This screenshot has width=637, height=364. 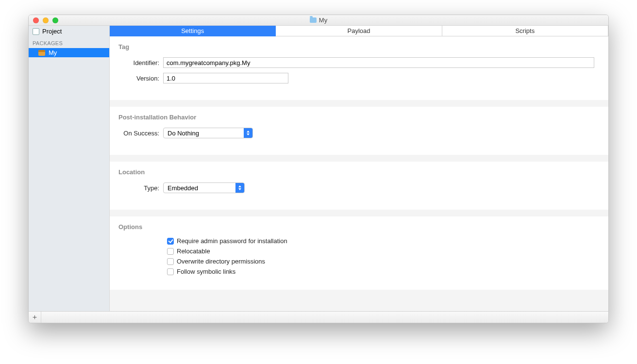 I want to click on label-require-admin: Require admin password for installation, so click(x=232, y=241).